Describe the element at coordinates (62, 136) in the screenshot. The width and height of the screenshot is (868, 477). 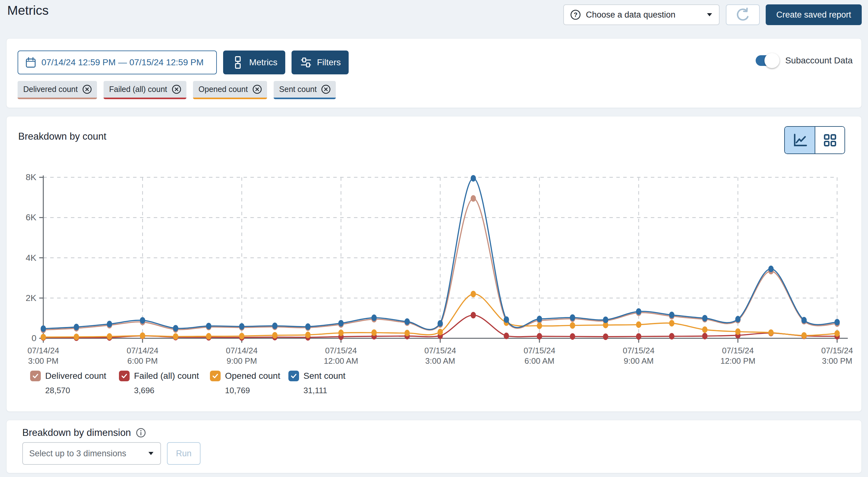
I see `breakdown-count-title: Breakdown by count` at that location.